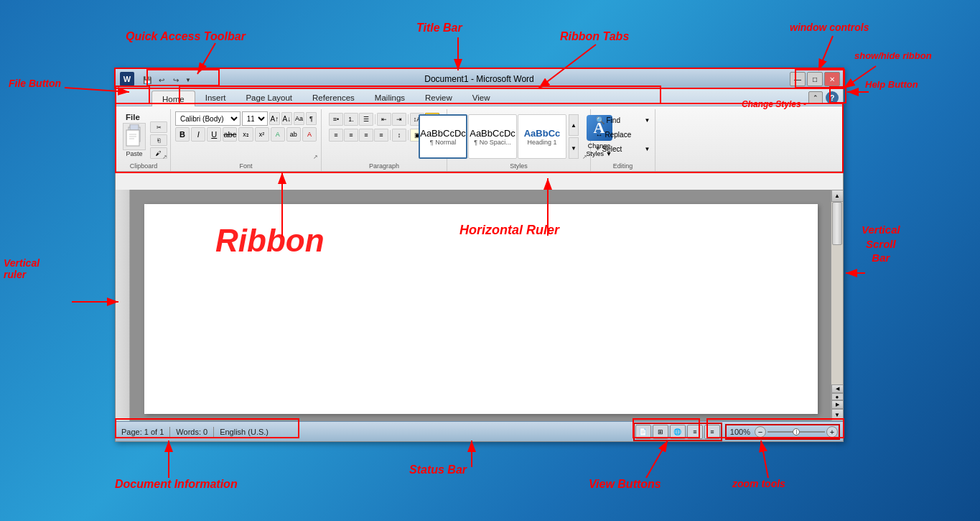 The height and width of the screenshot is (521, 980). I want to click on align-right-button: ≡, so click(366, 135).